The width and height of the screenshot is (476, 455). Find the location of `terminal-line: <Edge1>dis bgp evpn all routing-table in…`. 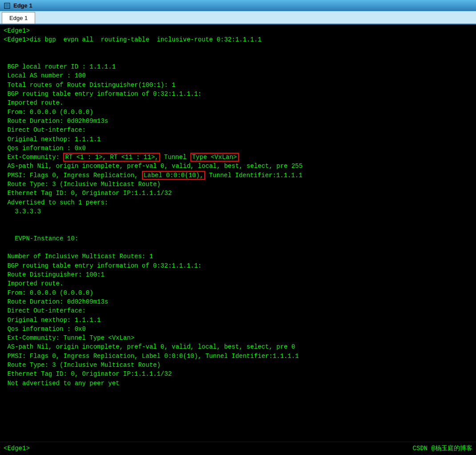

terminal-line: <Edge1>dis bgp evpn all routing-table in… is located at coordinates (238, 40).